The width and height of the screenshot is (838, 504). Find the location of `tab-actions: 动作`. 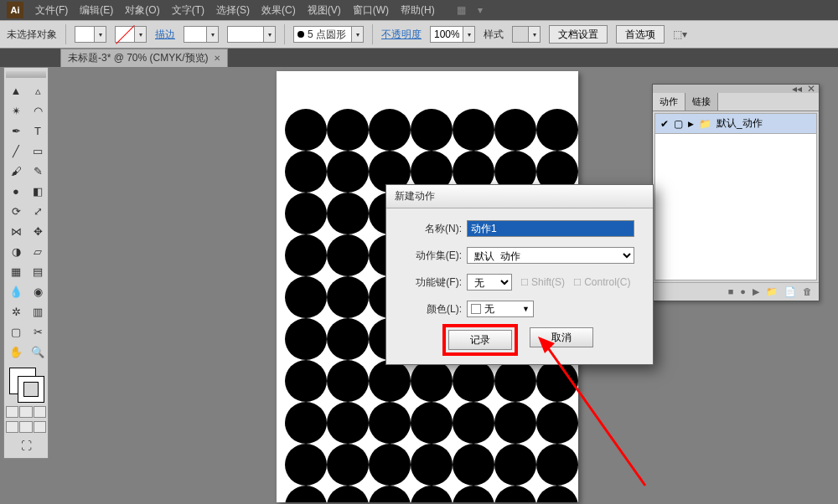

tab-actions: 动作 is located at coordinates (669, 102).